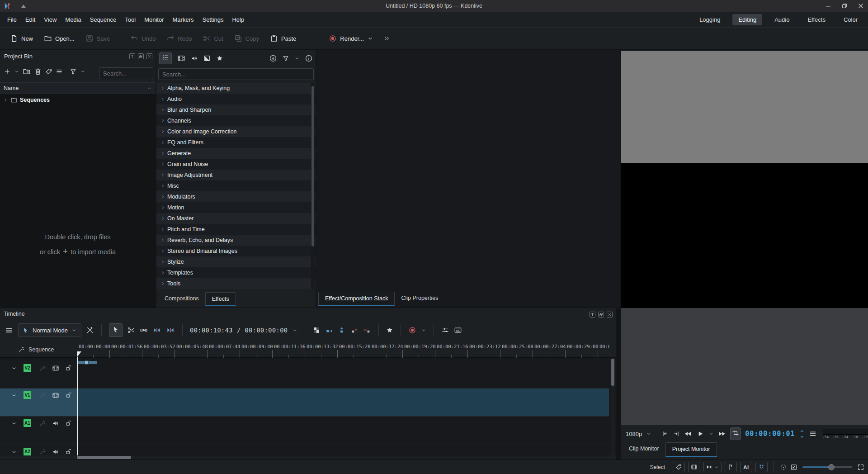  I want to click on effect-category: Generate, so click(236, 153).